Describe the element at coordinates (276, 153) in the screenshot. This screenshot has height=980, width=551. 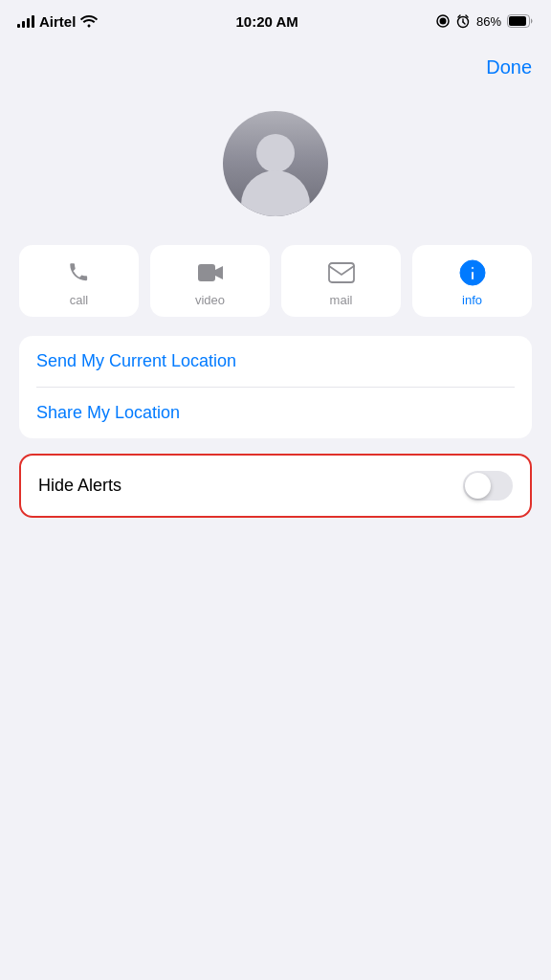
I see `avatar-head` at that location.